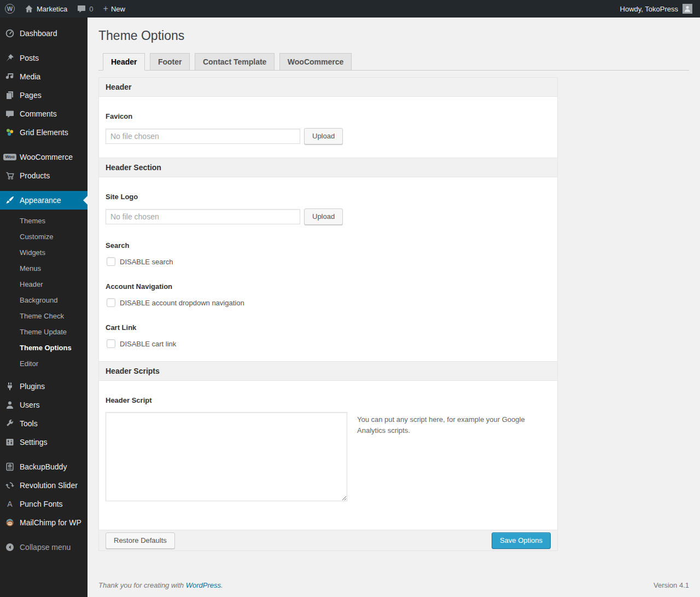 The height and width of the screenshot is (597, 700). Describe the element at coordinates (147, 262) in the screenshot. I see `disable-search-label: DISABLE search` at that location.